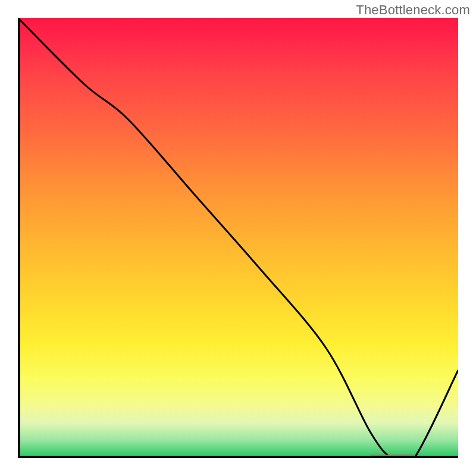 The height and width of the screenshot is (476, 476). I want to click on minimum-marker, so click(392, 456).